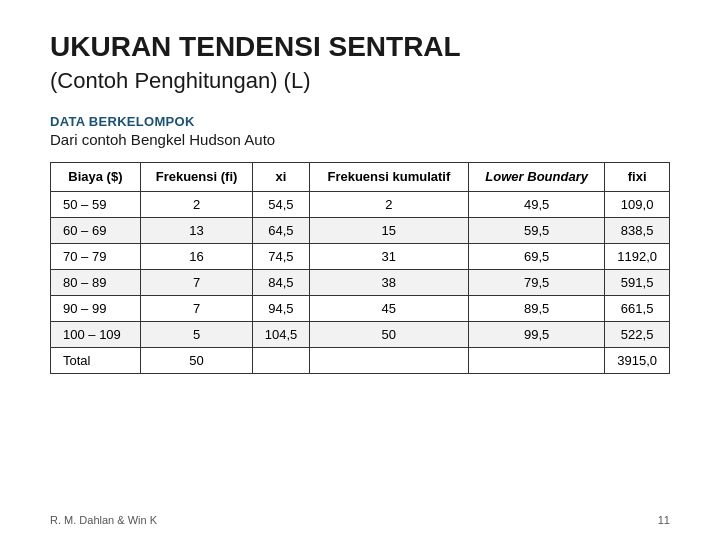 This screenshot has width=720, height=540. I want to click on footer: R. M. Dahlan & Win K 11, so click(360, 520).